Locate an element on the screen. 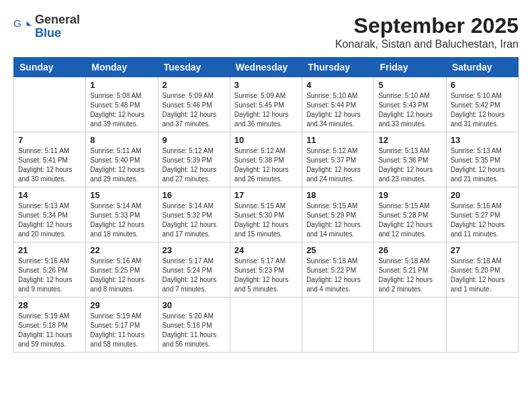 This screenshot has width=532, height=411. day-info: Sunrise: 5:09 AM Sunset: 5:45 PM Dayligh… is located at coordinates (266, 110).